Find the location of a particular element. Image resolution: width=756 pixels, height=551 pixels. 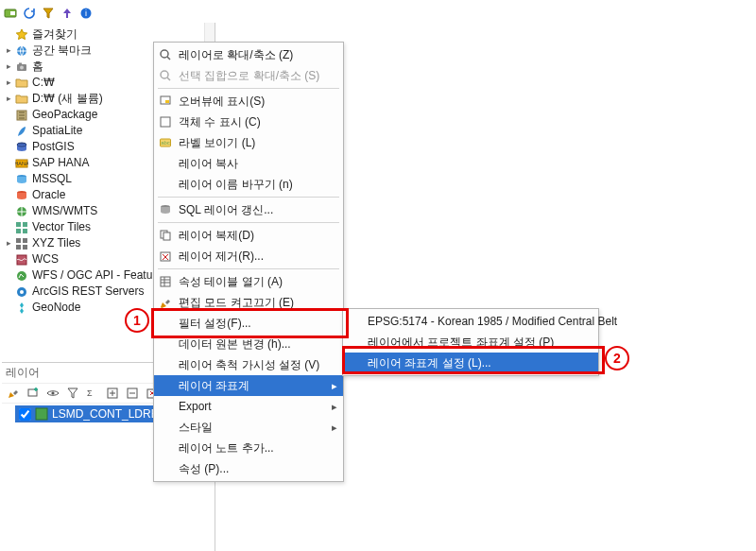

menu-item: 레이어 노트 추가... is located at coordinates (249, 448).